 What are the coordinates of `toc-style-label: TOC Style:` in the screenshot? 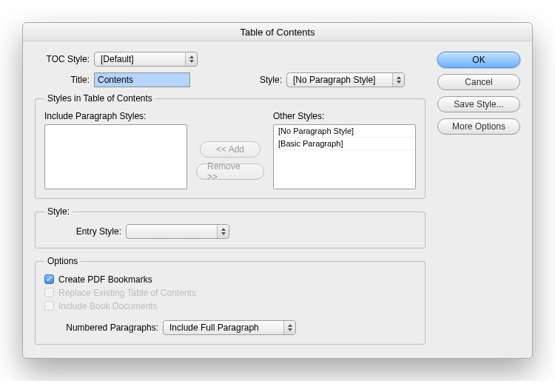 It's located at (64, 59).